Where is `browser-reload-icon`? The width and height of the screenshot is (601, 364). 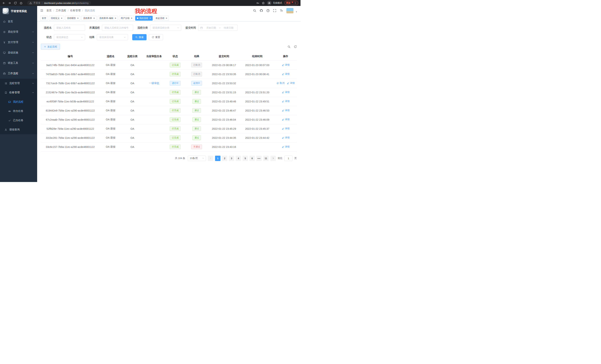
browser-reload-icon is located at coordinates (15, 3).